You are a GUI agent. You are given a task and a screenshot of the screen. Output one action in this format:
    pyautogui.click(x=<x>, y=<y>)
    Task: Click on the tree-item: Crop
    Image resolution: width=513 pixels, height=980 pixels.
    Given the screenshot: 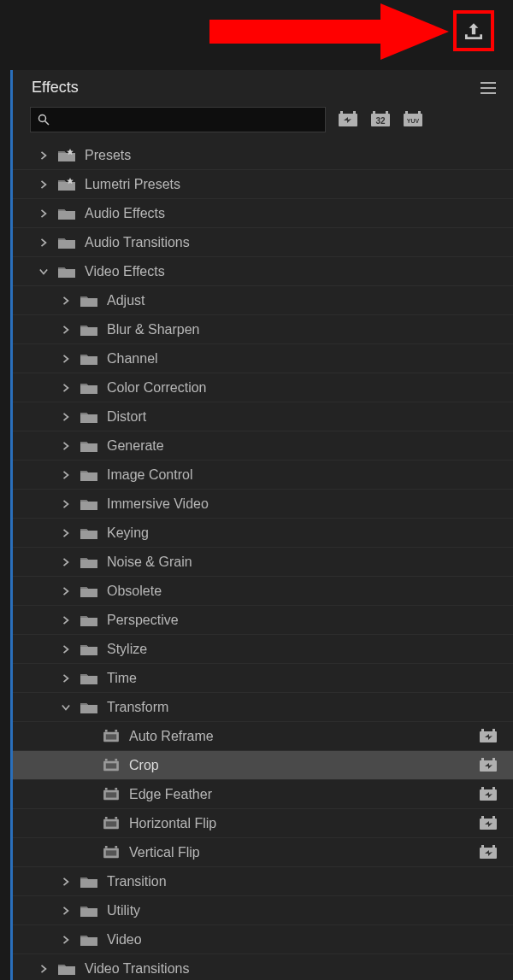 What is the action you would take?
    pyautogui.click(x=263, y=766)
    